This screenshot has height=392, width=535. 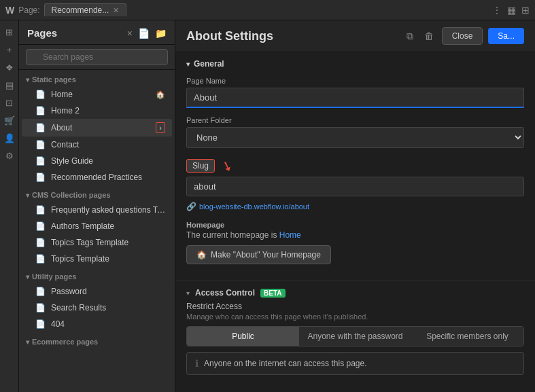 What do you see at coordinates (147, 33) in the screenshot?
I see `sidebar-header-icons: × 📄 📁` at bounding box center [147, 33].